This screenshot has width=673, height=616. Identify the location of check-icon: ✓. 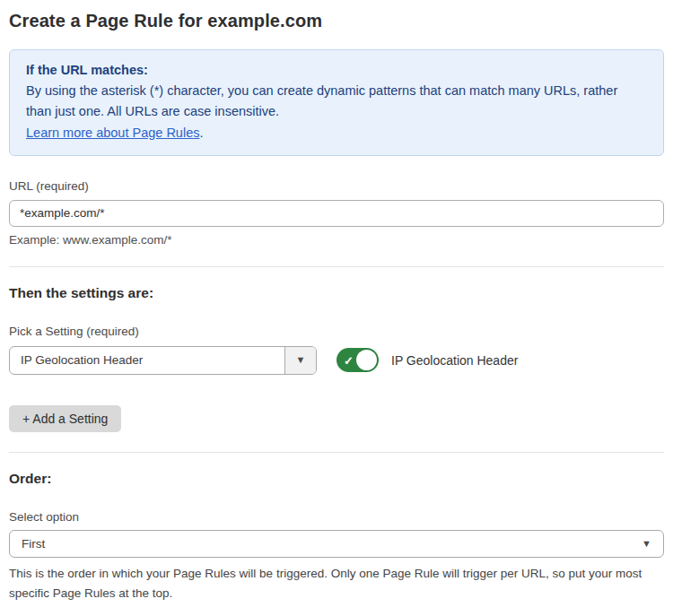
(348, 360).